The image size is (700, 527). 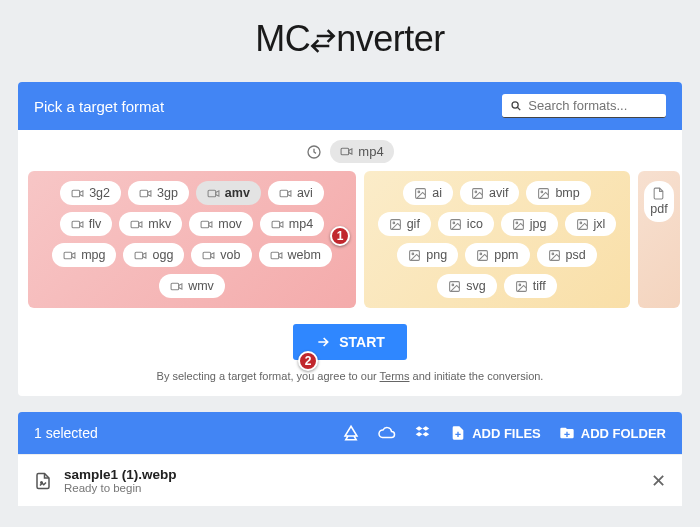 I want to click on search-icon, so click(x=516, y=106).